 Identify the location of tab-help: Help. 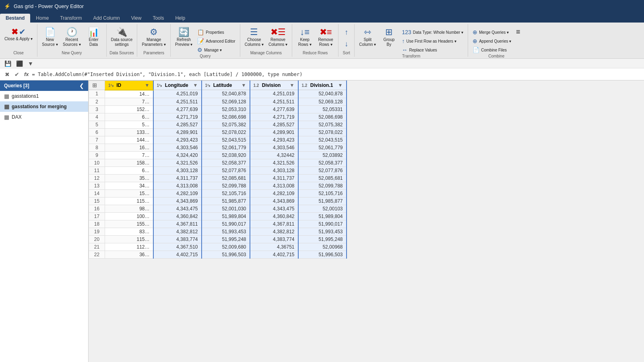
(180, 18).